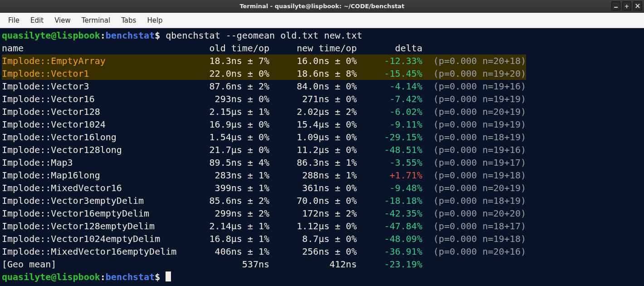  Describe the element at coordinates (96, 20) in the screenshot. I see `menu-terminal: Terminal` at that location.